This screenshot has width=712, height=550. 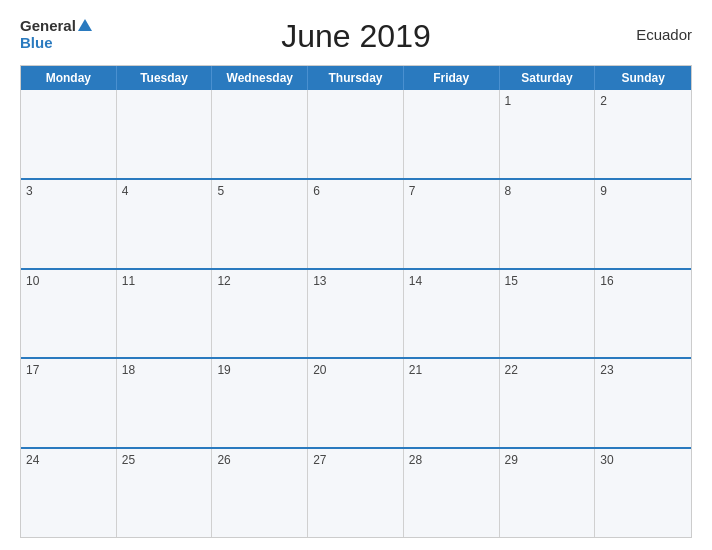 What do you see at coordinates (452, 224) in the screenshot?
I see `calendar-cell: 7` at bounding box center [452, 224].